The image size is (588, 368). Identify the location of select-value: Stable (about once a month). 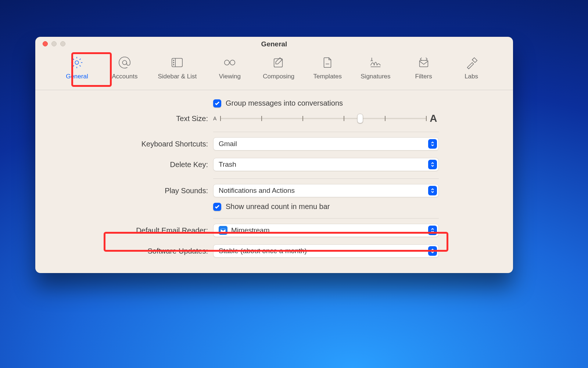
(263, 251).